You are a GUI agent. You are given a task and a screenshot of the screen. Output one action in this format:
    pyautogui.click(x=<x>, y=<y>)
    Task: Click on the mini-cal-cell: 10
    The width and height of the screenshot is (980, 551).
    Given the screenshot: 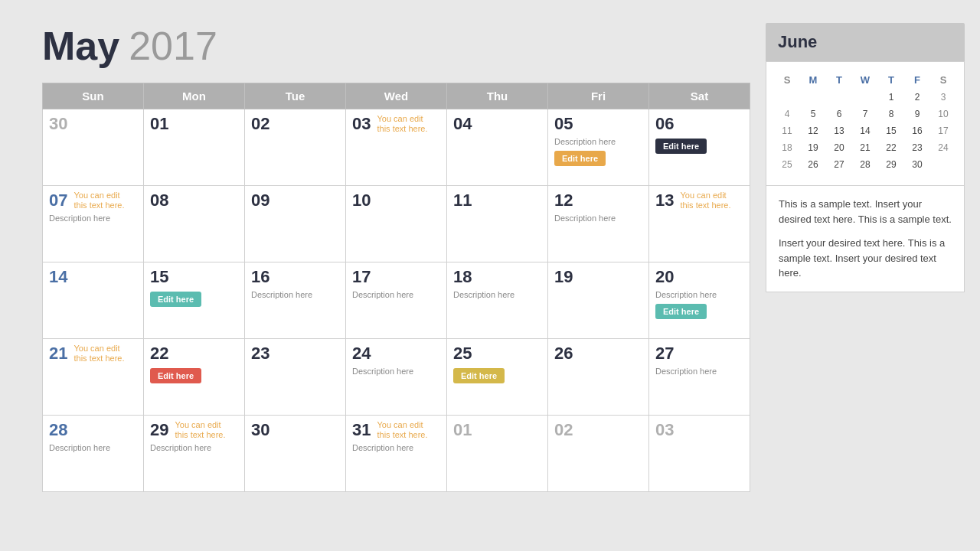 What is the action you would take?
    pyautogui.click(x=943, y=114)
    